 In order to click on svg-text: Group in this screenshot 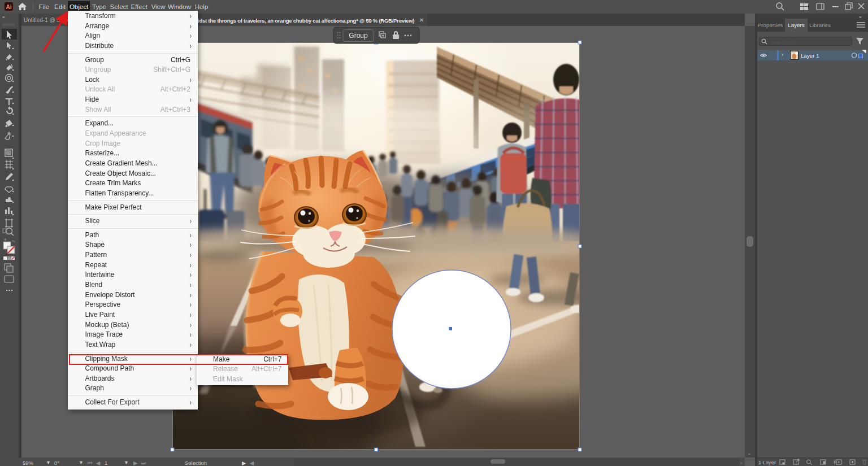, I will do `click(358, 36)`.